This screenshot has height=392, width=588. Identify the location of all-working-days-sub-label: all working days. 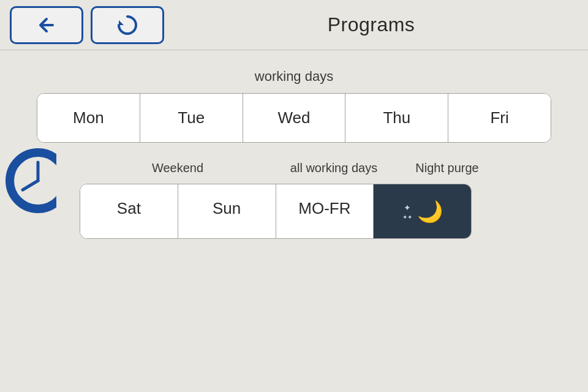
(334, 168).